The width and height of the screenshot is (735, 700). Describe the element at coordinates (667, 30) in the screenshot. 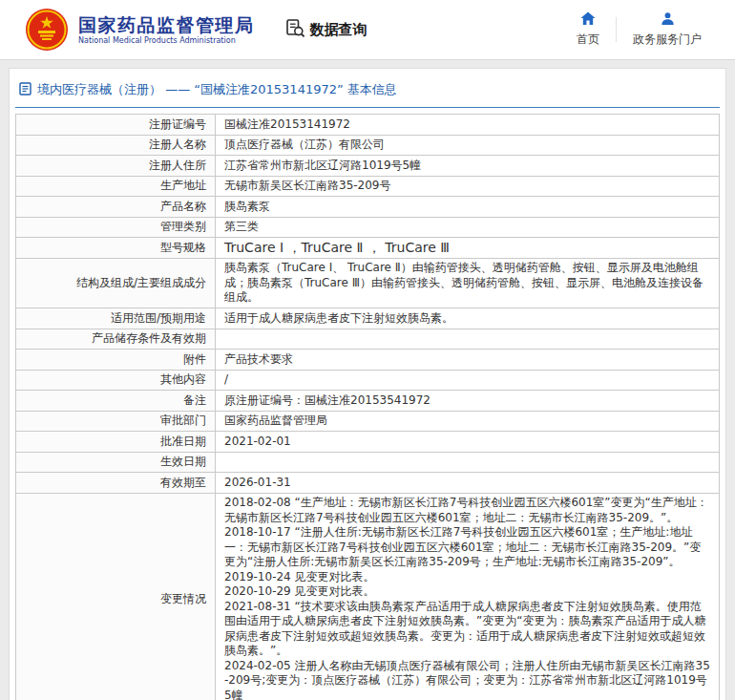

I see `nav-portal: 政务服务门户` at that location.